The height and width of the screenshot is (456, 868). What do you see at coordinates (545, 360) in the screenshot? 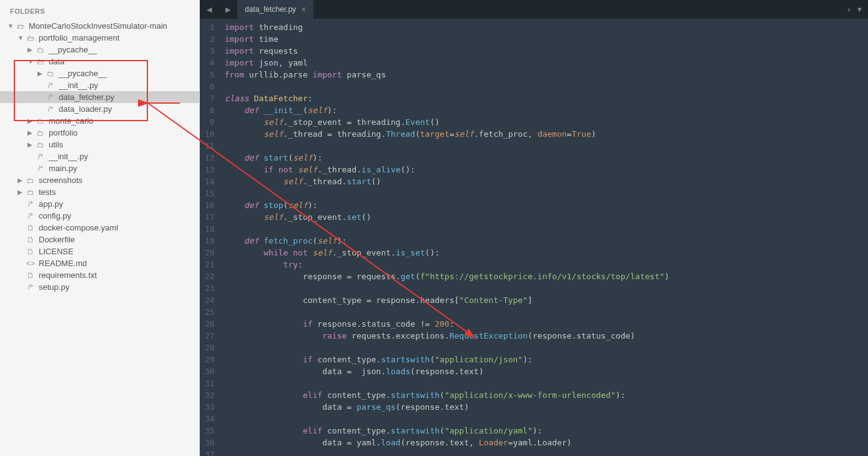
I see `code-line: if content_type.startswith("application/…` at bounding box center [545, 360].